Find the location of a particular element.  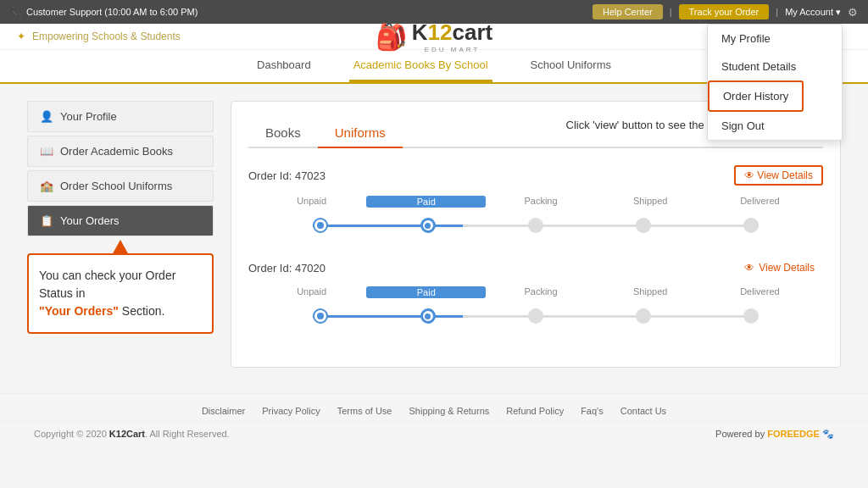

star-icon: ✦ is located at coordinates (21, 36).